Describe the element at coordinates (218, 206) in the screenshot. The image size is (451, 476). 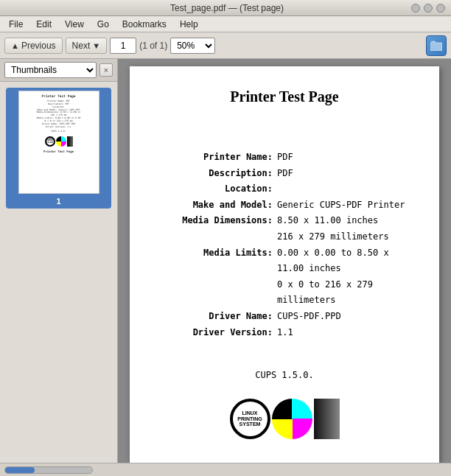
I see `pdf-label-make-model: Make and Model:` at that location.